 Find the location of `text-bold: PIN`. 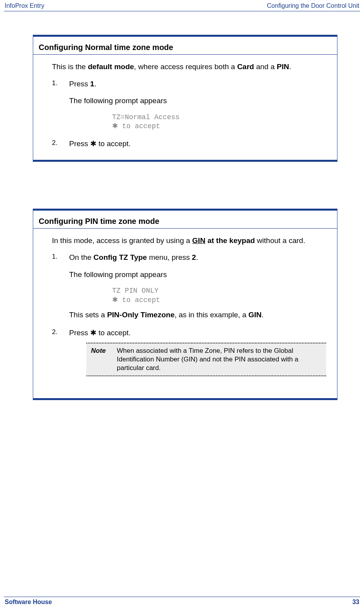

text-bold: PIN is located at coordinates (283, 66).